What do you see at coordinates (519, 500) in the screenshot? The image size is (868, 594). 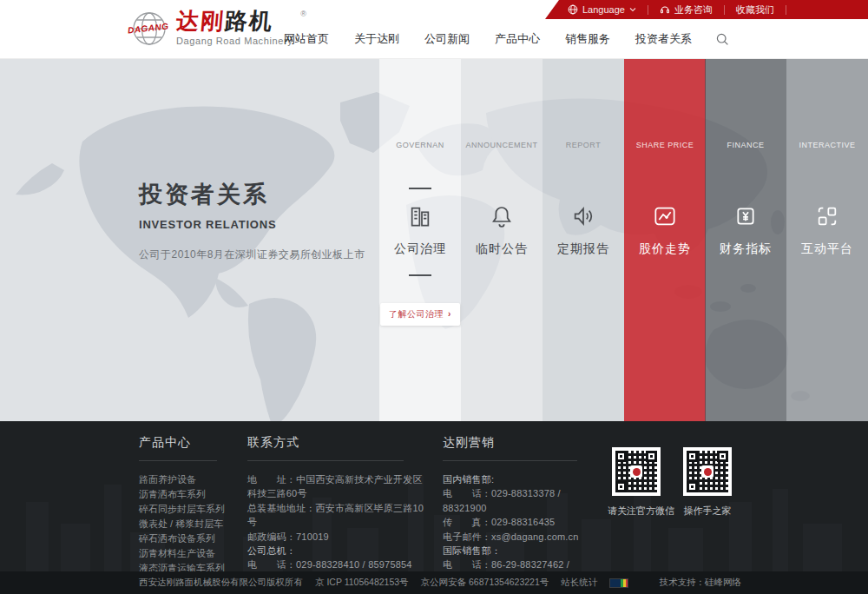 I see `domestic-phone: 电 话：029-88313378 / 88321900` at bounding box center [519, 500].